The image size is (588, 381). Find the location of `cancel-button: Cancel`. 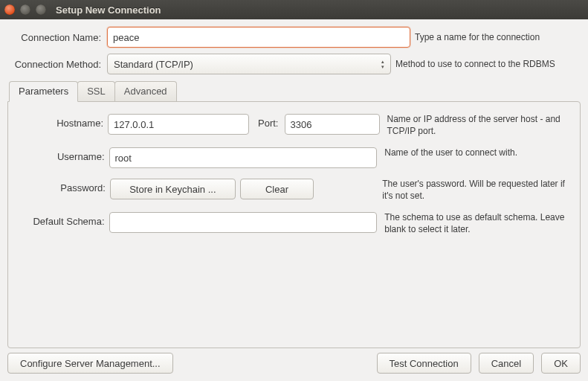

cancel-button: Cancel is located at coordinates (506, 363).